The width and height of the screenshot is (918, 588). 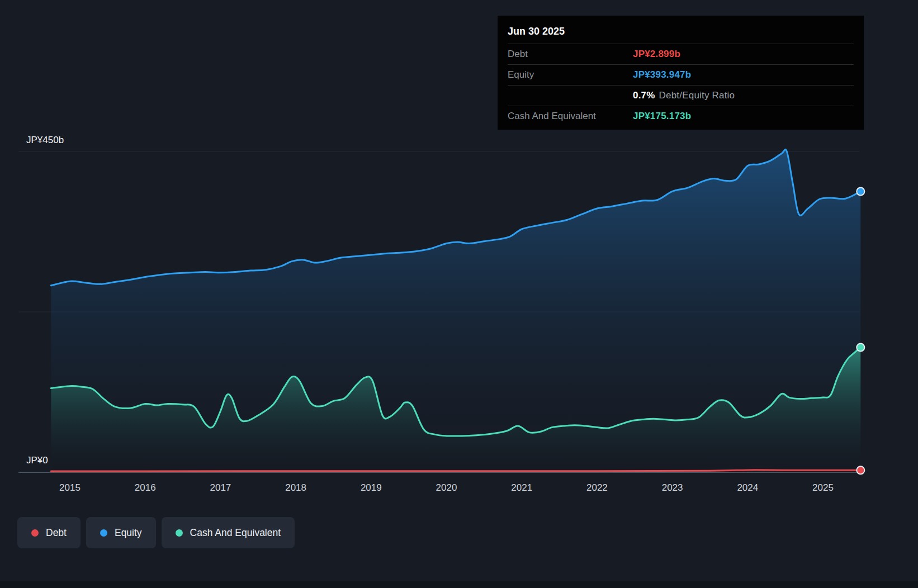 I want to click on legend-item-cash: Cash And Equivalent, so click(x=228, y=533).